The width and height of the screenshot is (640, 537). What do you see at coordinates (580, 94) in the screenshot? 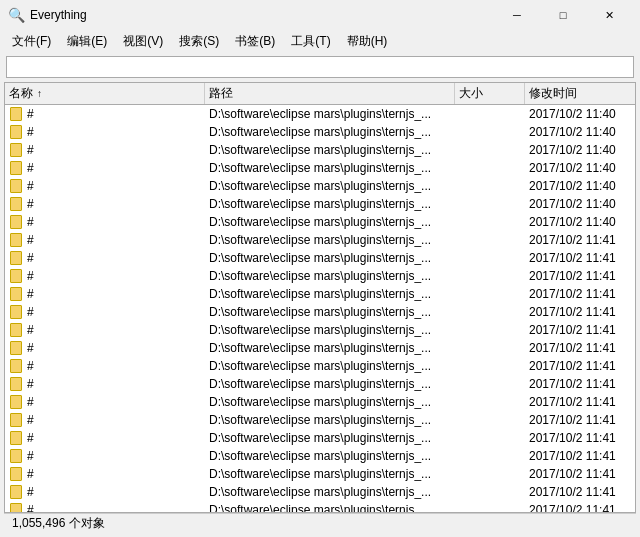
I see `column-date-header: 修改时间` at bounding box center [580, 94].